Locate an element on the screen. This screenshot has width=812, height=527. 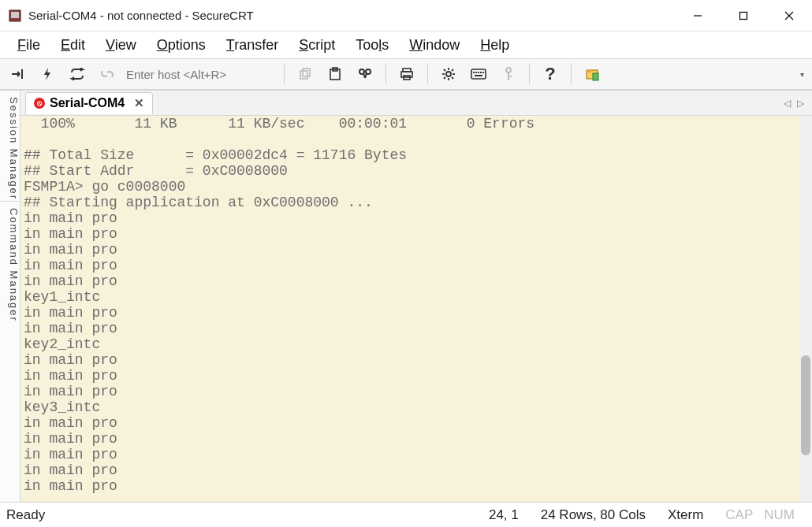
find-icon is located at coordinates (365, 74).